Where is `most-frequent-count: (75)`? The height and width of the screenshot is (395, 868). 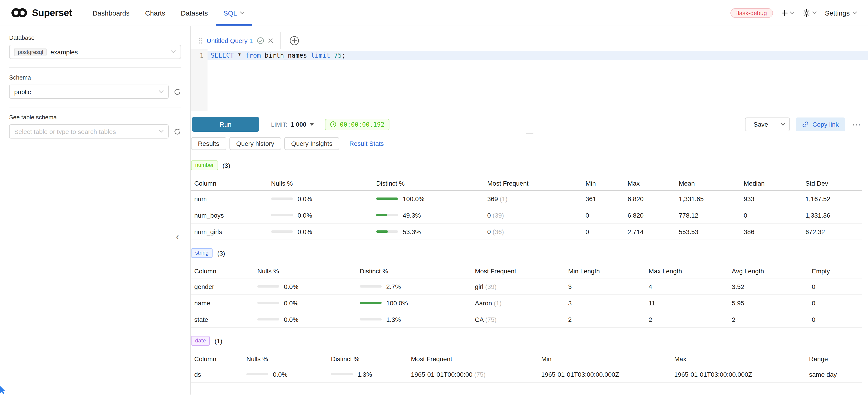 most-frequent-count: (75) is located at coordinates (479, 374).